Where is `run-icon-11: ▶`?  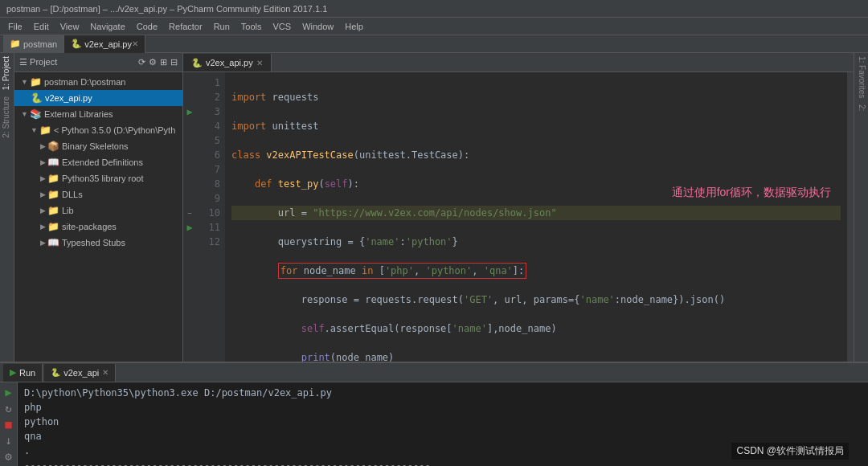
run-icon-11: ▶ is located at coordinates (190, 227).